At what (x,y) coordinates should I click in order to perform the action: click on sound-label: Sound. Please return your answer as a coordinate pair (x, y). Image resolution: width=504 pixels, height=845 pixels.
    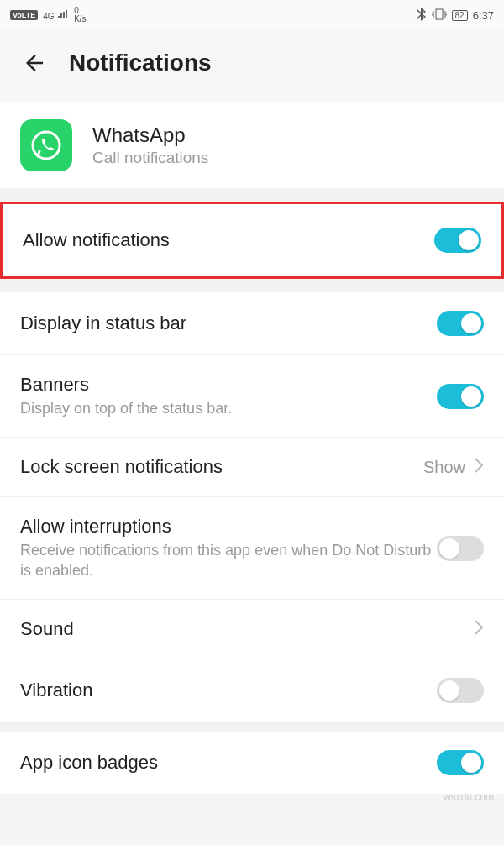
    Looking at the image, I should click on (47, 629).